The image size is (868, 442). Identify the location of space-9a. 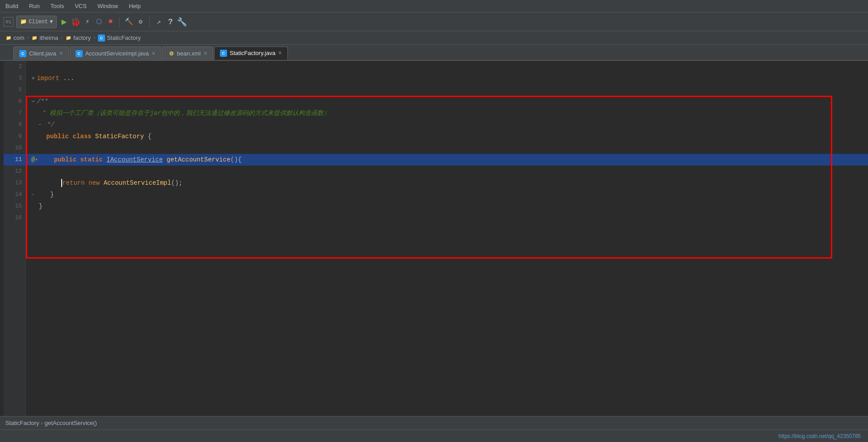
(71, 136).